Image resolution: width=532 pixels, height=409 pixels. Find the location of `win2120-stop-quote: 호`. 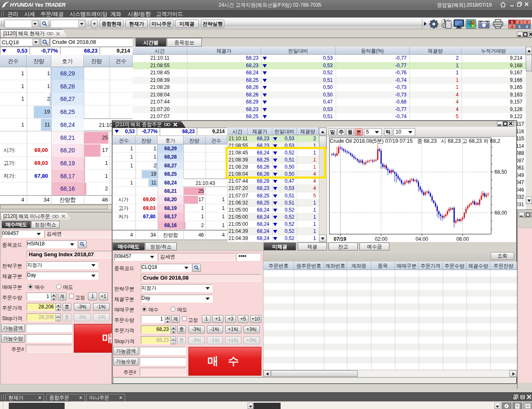

win2120-stop-quote: 호 is located at coordinates (67, 317).